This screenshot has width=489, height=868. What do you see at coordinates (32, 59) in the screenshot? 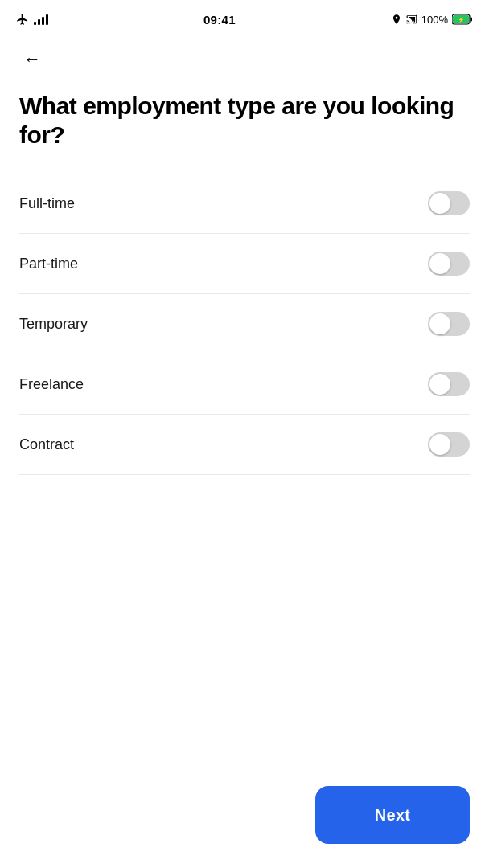
I see `back-arrow-icon: ←` at bounding box center [32, 59].